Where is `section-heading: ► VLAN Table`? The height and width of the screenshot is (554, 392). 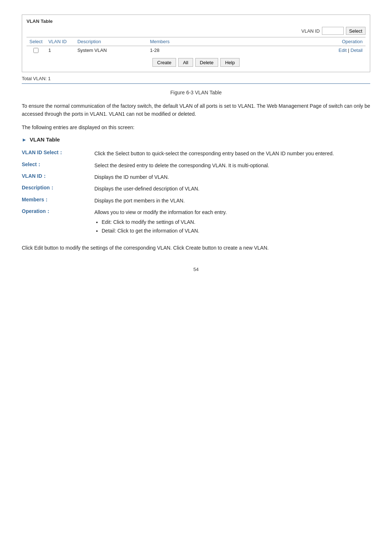 section-heading: ► VLAN Table is located at coordinates (196, 139).